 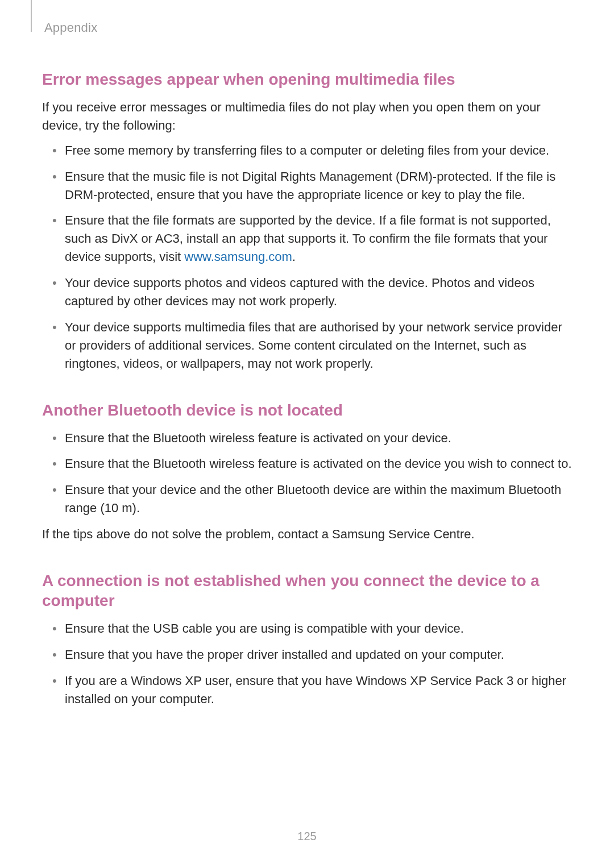 I want to click on list-item: Ensure that the file formats are support…, so click(x=307, y=239).